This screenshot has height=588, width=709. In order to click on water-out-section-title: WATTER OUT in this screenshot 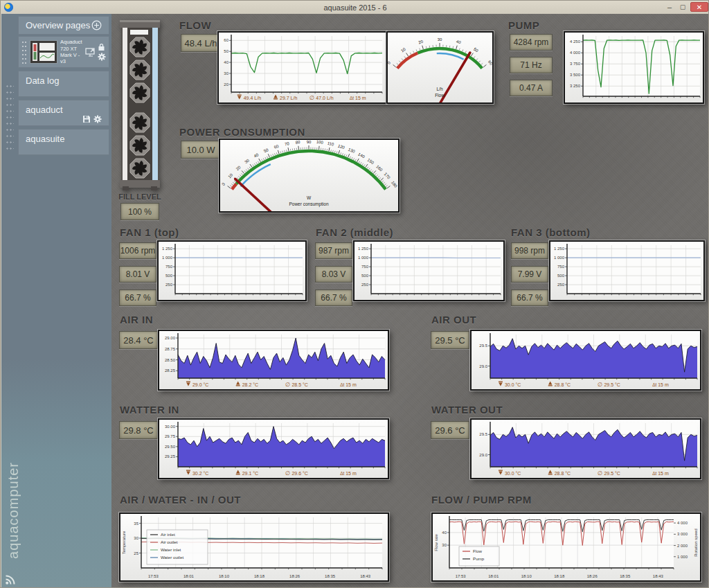, I will do `click(467, 410)`.